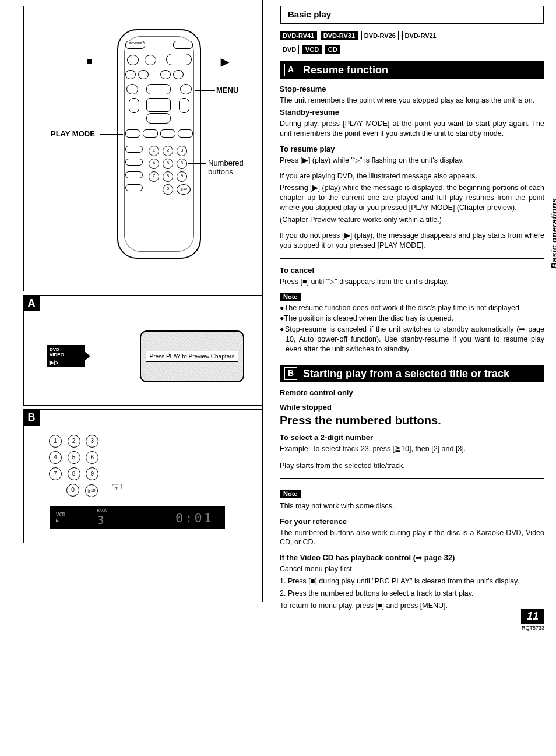  What do you see at coordinates (111, 134) in the screenshot?
I see `playmode-line` at bounding box center [111, 134].